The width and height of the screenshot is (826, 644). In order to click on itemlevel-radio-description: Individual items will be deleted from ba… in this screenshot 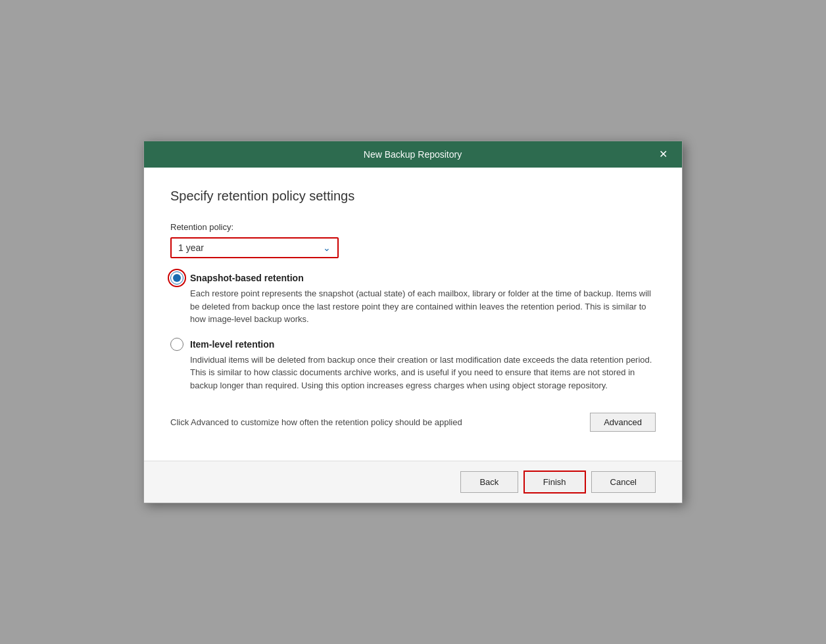, I will do `click(423, 373)`.